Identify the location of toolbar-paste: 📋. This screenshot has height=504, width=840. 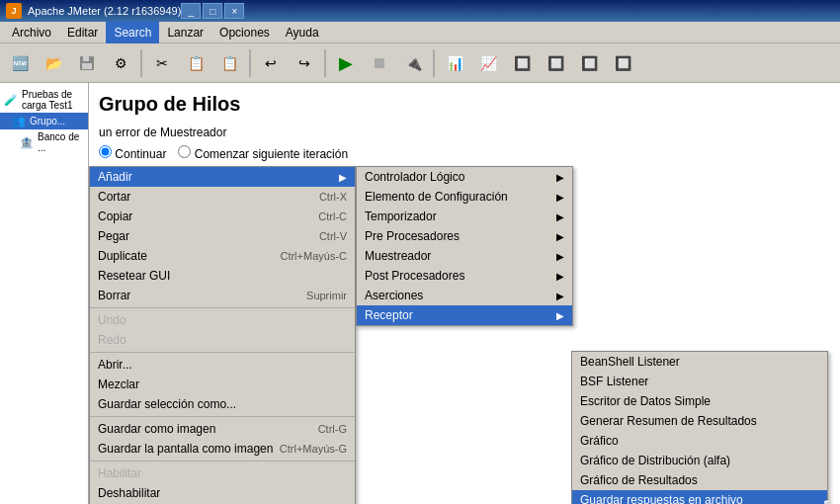
(229, 63).